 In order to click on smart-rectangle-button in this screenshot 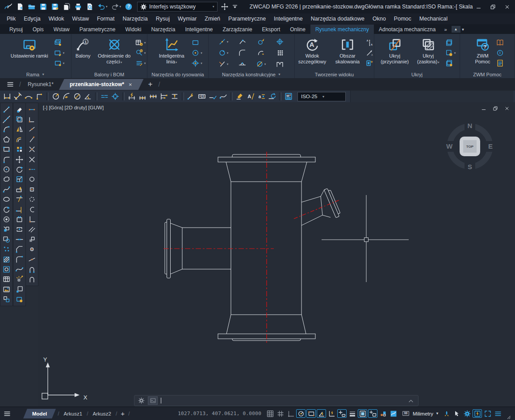, I will do `click(196, 43)`.